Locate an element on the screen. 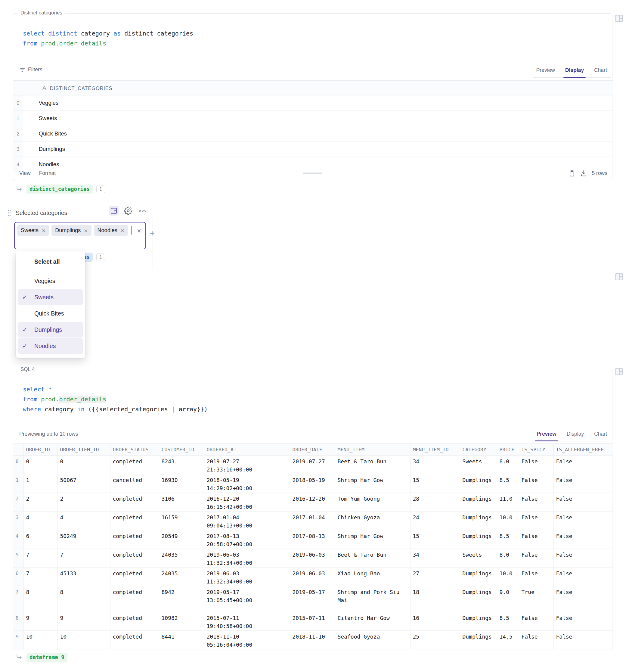  select-all-option: Select all is located at coordinates (50, 261).